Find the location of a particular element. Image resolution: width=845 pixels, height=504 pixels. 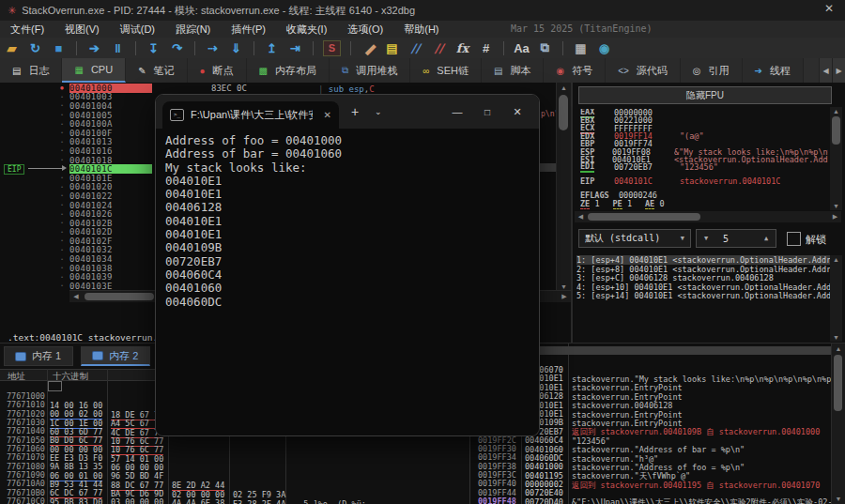

argument-row: 4: [esp+10] 004010E1 <stackoverrun.Optio… is located at coordinates (703, 287).